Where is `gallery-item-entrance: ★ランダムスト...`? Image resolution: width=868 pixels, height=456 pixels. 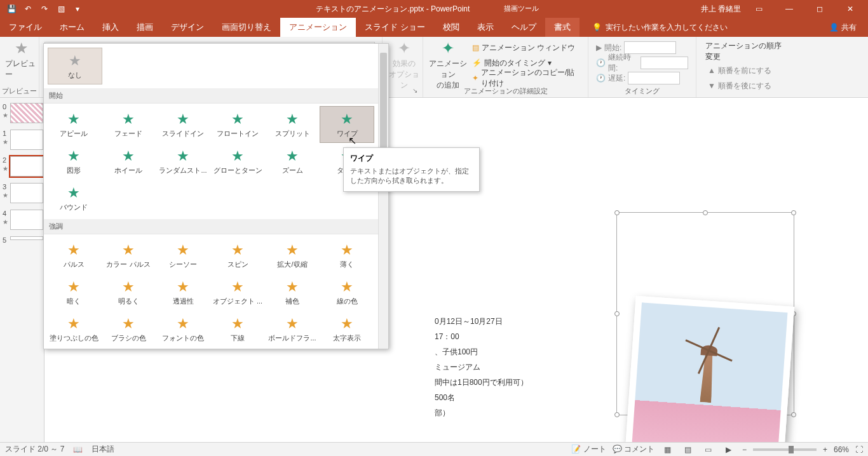
gallery-item-entrance: ★ランダムスト... is located at coordinates (183, 161).